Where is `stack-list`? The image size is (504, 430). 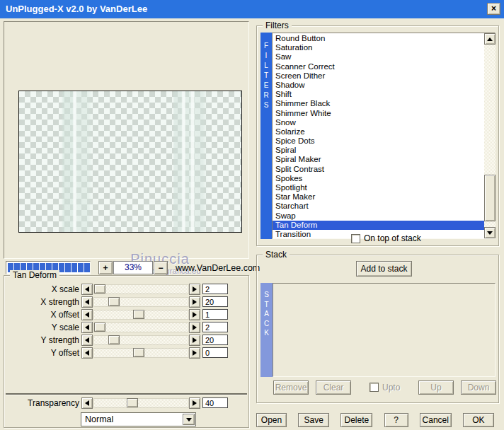 stack-list is located at coordinates (384, 330).